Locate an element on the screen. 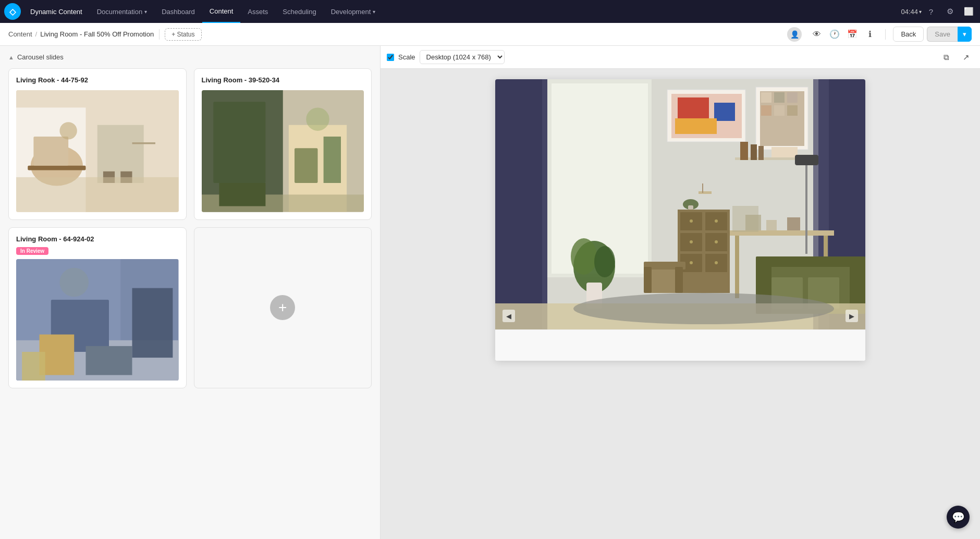  clock-chevron-icon: ▾ is located at coordinates (921, 11).